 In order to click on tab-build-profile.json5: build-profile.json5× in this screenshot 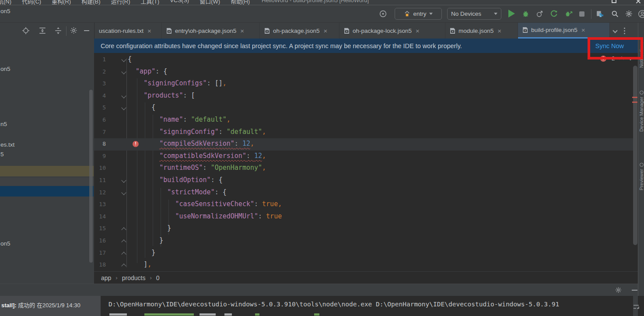, I will do `click(564, 31)`.